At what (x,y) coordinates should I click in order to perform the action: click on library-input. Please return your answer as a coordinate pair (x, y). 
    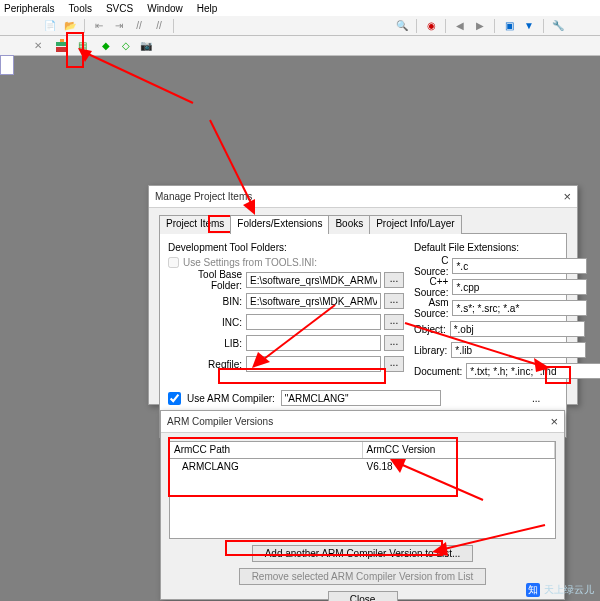
    Looking at the image, I should click on (518, 350).